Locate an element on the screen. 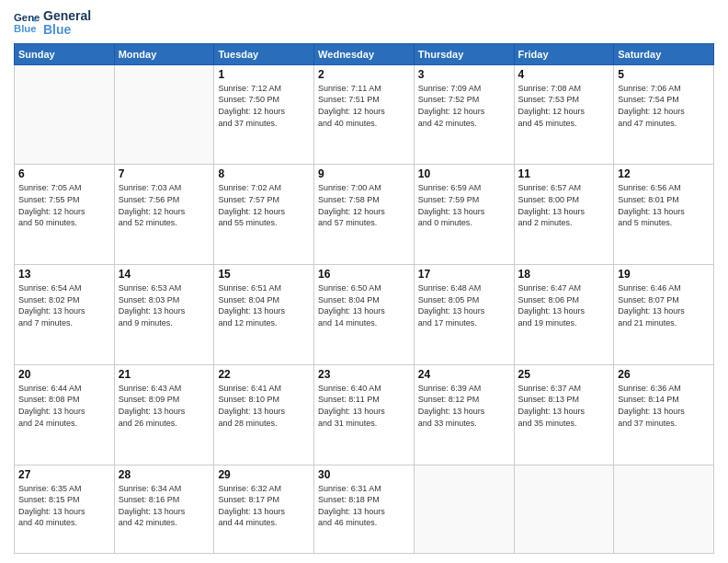 This screenshot has width=728, height=563. calendar-cell: 8Sunrise: 7:02 AM Sunset: 7:57 PM Daylig… is located at coordinates (265, 215).